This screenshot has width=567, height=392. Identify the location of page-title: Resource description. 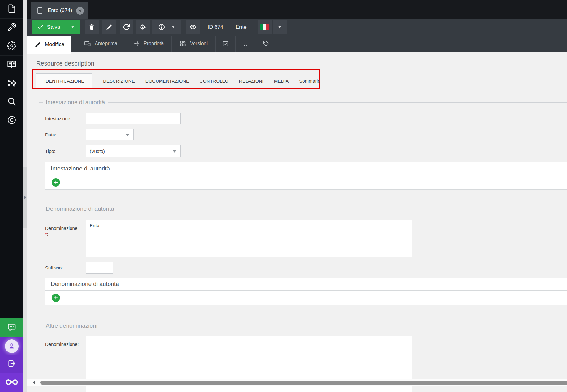
(302, 63).